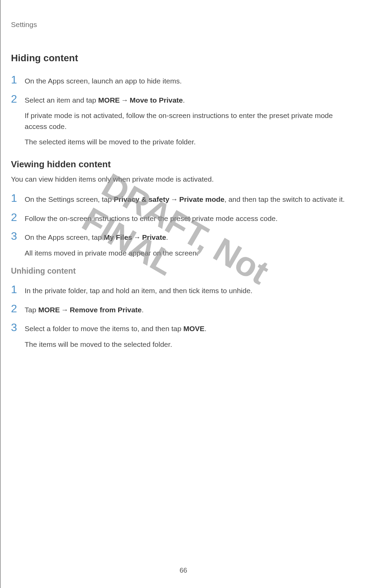 The width and height of the screenshot is (366, 588). Describe the element at coordinates (184, 25) in the screenshot. I see `header-label: Settings` at that location.